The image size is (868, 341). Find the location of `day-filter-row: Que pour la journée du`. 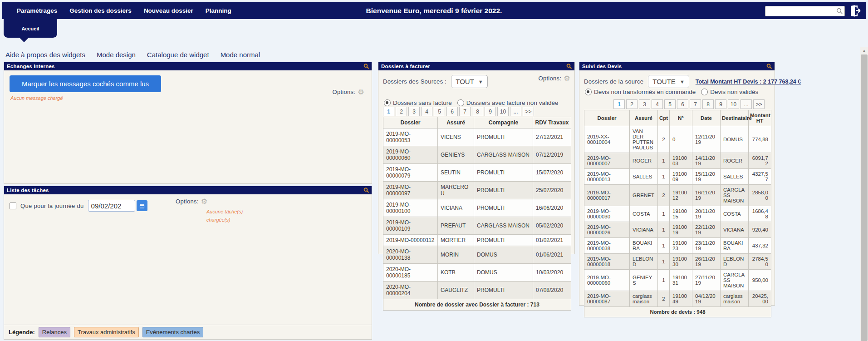

day-filter-row: Que pour la journée du is located at coordinates (78, 206).